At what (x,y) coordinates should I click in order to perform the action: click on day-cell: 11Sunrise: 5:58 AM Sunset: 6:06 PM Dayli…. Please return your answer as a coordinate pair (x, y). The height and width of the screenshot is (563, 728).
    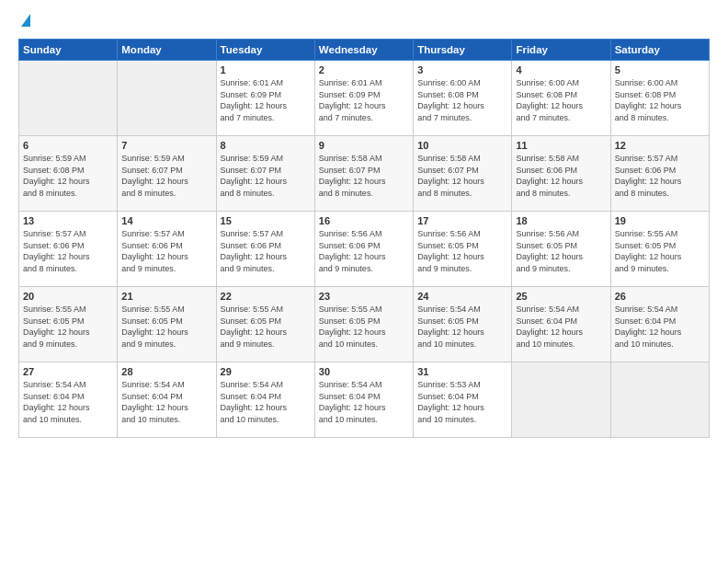
    Looking at the image, I should click on (561, 174).